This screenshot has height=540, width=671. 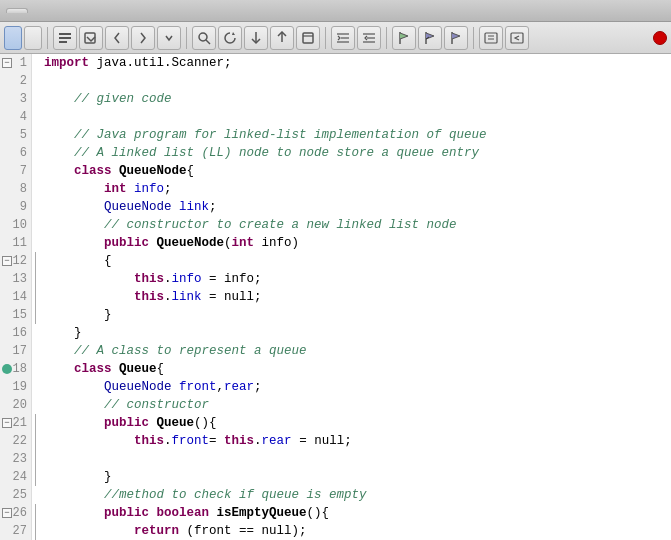 I want to click on bookmark-next-button, so click(x=456, y=38).